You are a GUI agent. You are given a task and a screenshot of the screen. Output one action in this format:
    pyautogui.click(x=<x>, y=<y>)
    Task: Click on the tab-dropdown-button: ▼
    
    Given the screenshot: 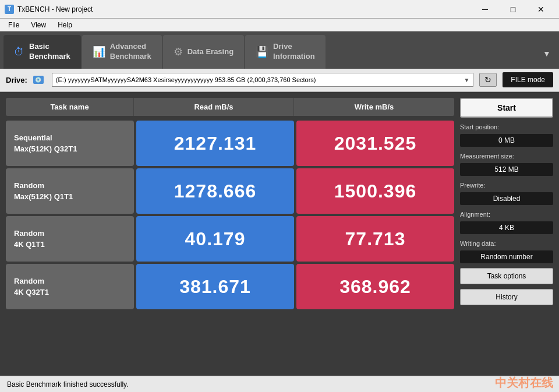 What is the action you would take?
    pyautogui.click(x=547, y=54)
    